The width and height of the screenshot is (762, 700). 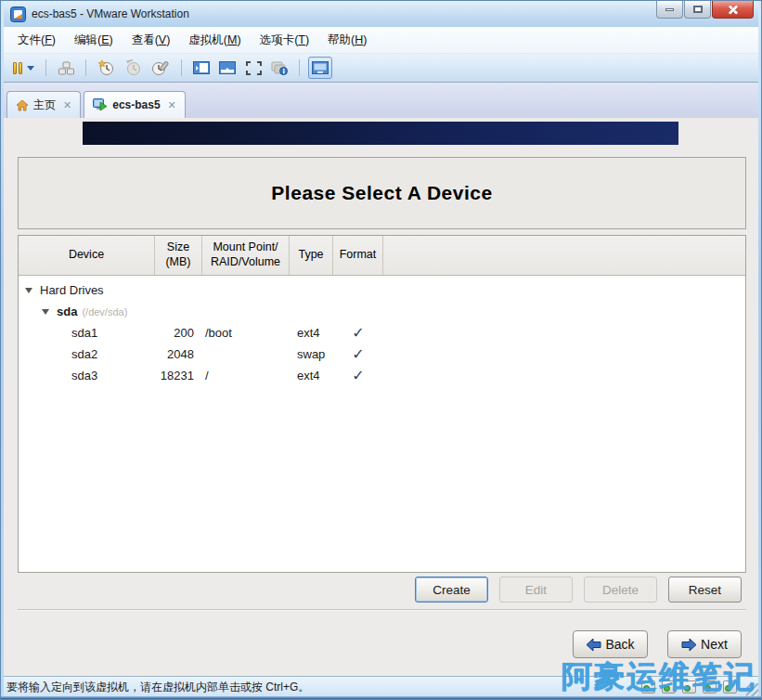 What do you see at coordinates (279, 68) in the screenshot?
I see `unity-button` at bounding box center [279, 68].